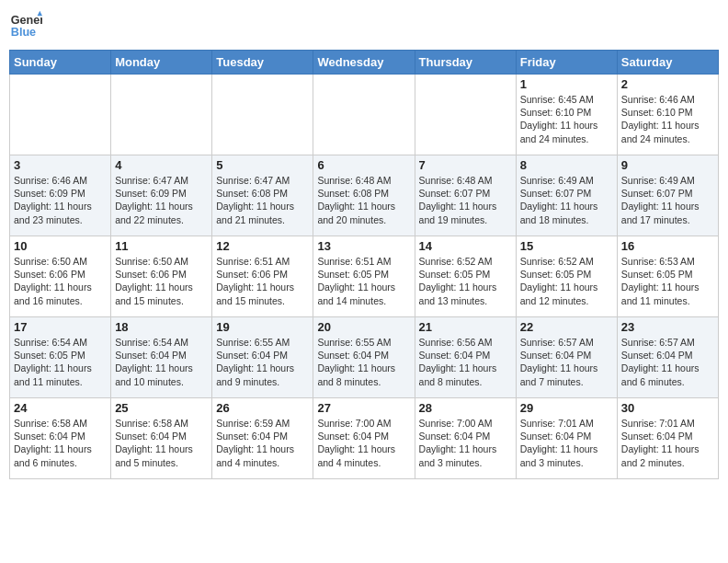  Describe the element at coordinates (465, 201) in the screenshot. I see `day-info: Sunrise: 6:48 AM Sunset: 6:07 PM Dayligh…` at that location.